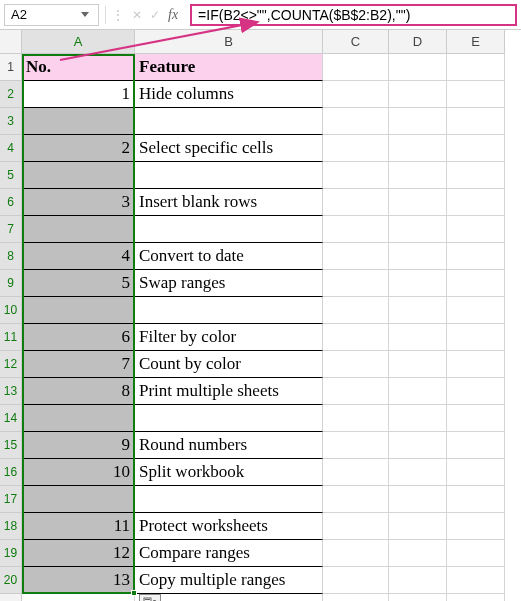  I want to click on cell-number: 7, so click(78, 364).